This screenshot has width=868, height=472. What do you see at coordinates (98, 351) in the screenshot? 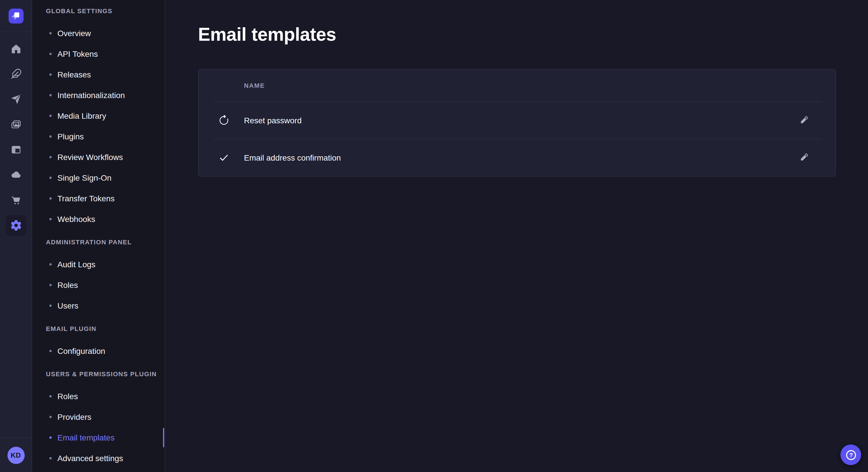
I see `subnav-item: Configuration` at bounding box center [98, 351].